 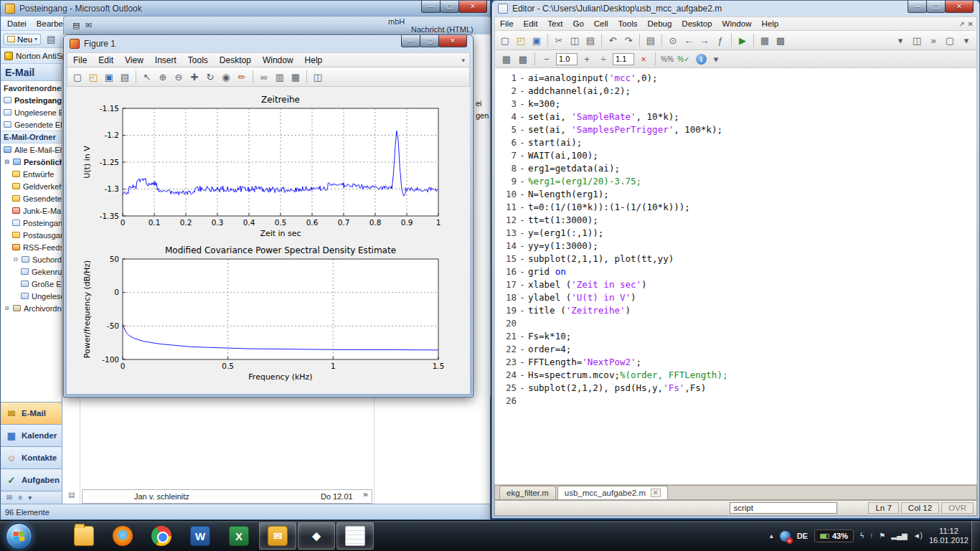 I want to click on editor-menu-text: Text, so click(x=555, y=24).